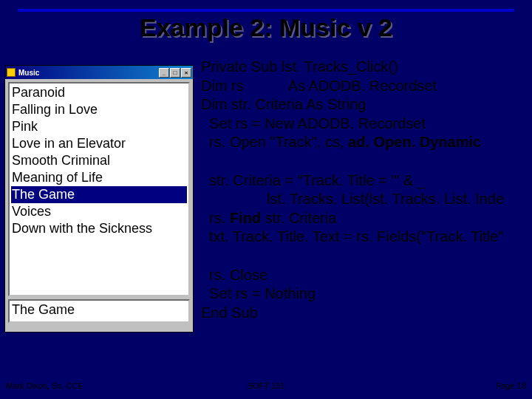 This screenshot has width=532, height=399. I want to click on titlebar: Music _ □ ×, so click(99, 72).